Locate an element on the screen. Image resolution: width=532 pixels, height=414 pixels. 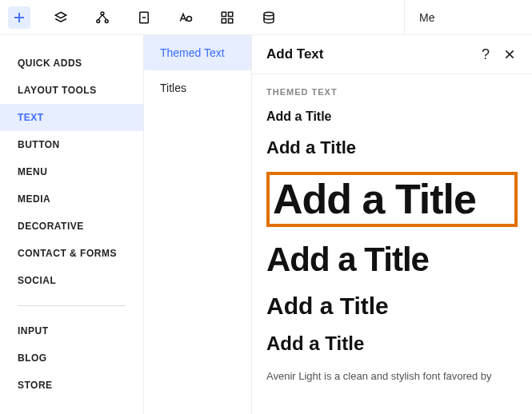
sidebar-divider is located at coordinates (72, 305).